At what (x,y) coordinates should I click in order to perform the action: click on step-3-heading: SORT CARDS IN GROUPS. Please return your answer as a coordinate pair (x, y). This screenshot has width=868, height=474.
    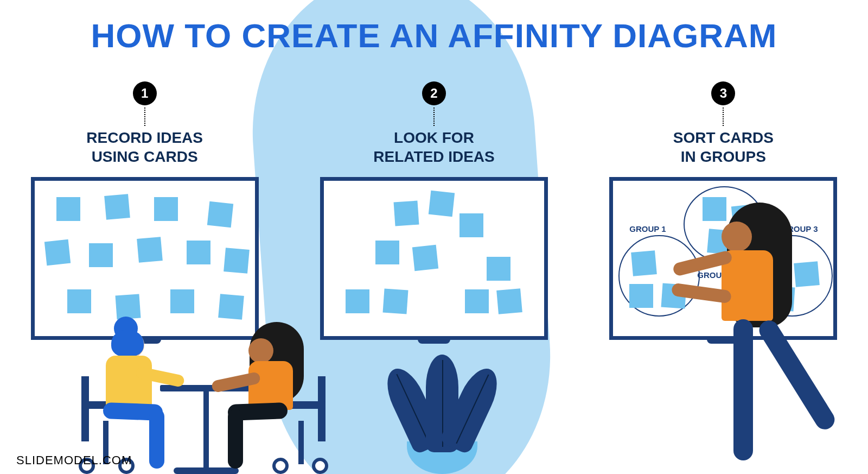
    Looking at the image, I should click on (724, 147).